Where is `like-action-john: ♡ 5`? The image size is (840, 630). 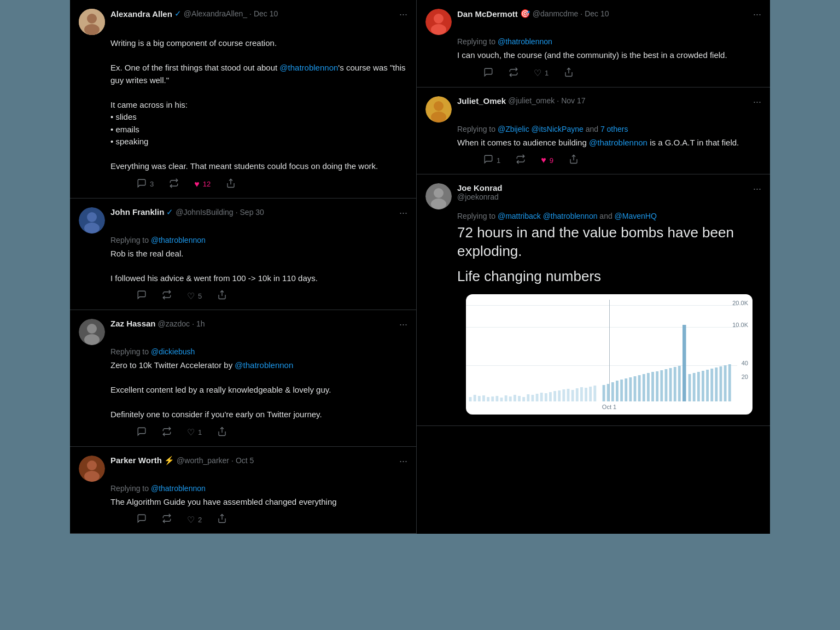 like-action-john: ♡ 5 is located at coordinates (195, 296).